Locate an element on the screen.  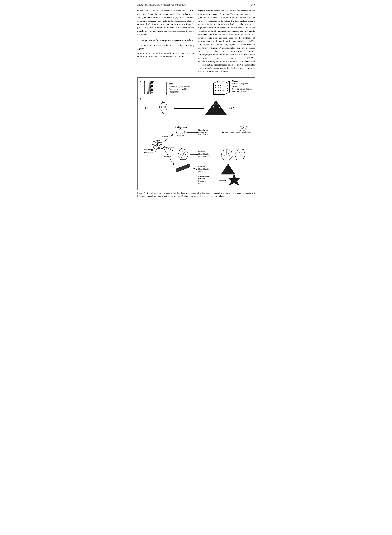
rods-diagram-svg is located at coordinates (156, 88).